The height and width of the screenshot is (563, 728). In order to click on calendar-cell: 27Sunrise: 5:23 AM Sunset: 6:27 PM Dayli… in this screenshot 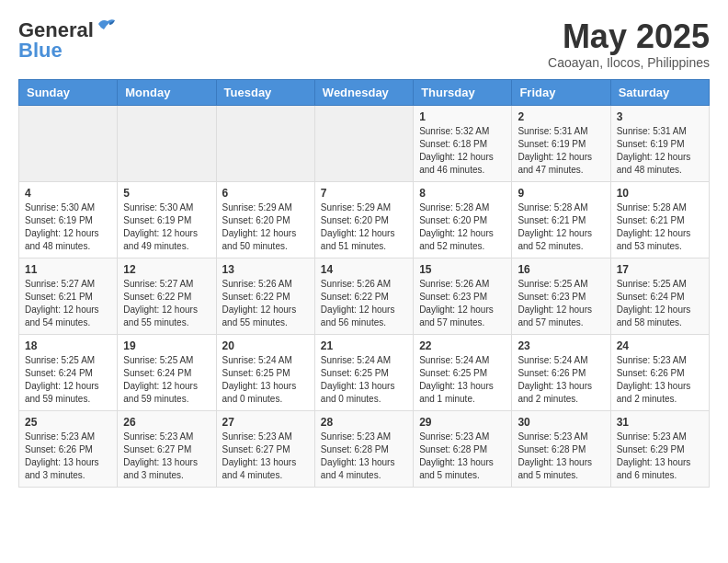, I will do `click(265, 449)`.